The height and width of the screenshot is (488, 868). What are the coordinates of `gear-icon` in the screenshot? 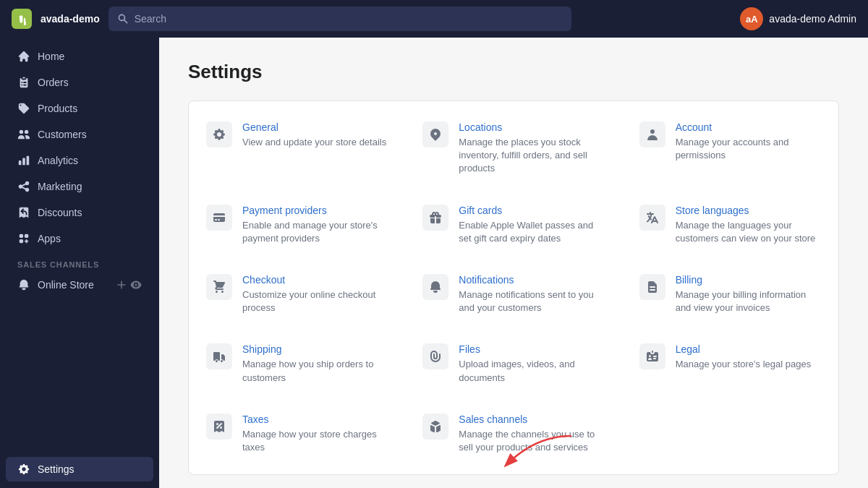 It's located at (219, 134).